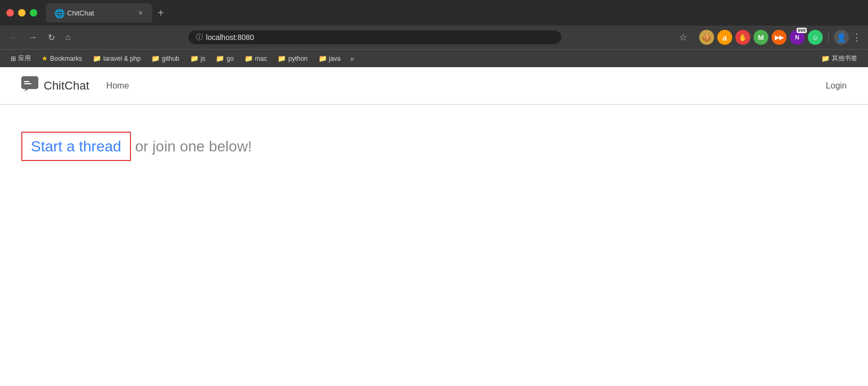 The image size is (868, 386). I want to click on app-navbar: ChitChat Home Login, so click(434, 86).